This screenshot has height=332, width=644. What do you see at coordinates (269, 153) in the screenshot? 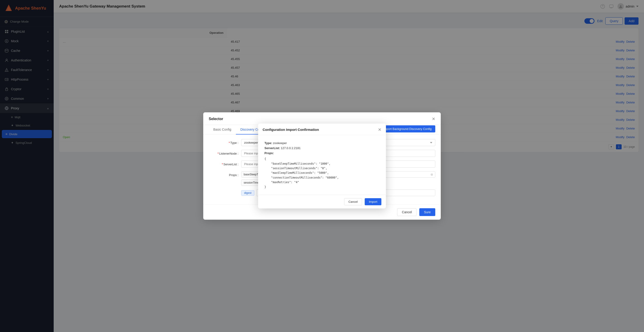
I see `confirm-props-label: Props:` at bounding box center [269, 153].